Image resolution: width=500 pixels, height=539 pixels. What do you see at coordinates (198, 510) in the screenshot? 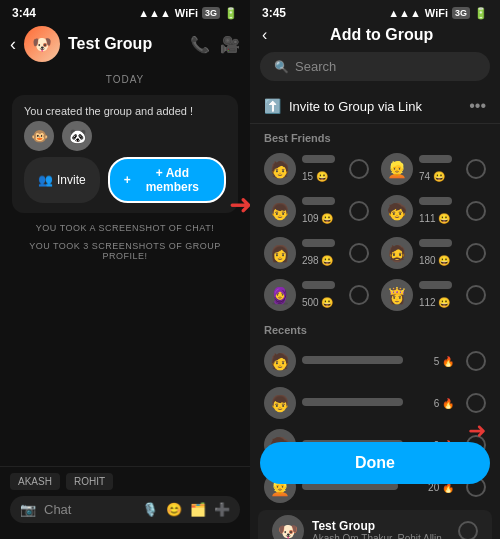
I see `sticker-icon: 🗂️` at bounding box center [198, 510].